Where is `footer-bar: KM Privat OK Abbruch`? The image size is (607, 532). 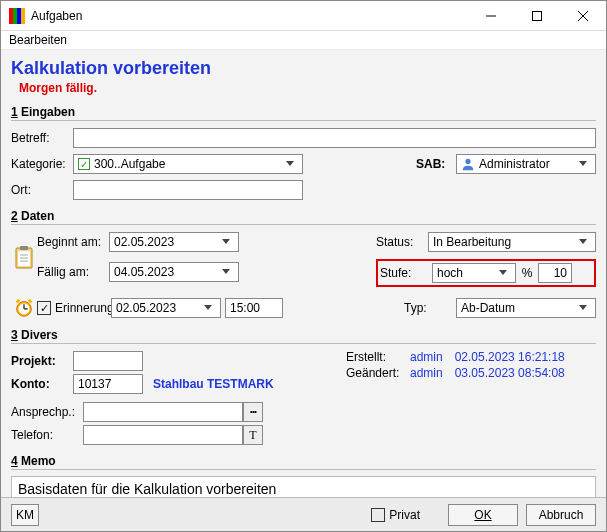 footer-bar: KM Privat OK Abbruch is located at coordinates (304, 514).